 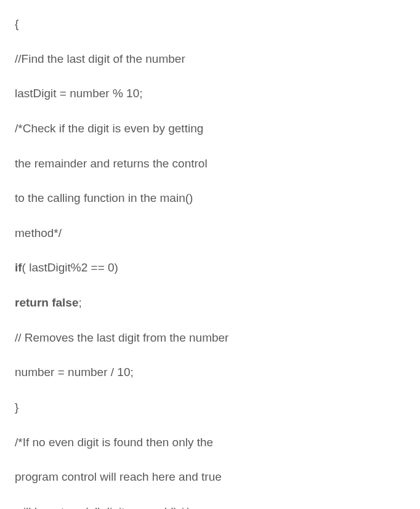 I want to click on code-line: program control will reach here and true, so click(x=210, y=477).